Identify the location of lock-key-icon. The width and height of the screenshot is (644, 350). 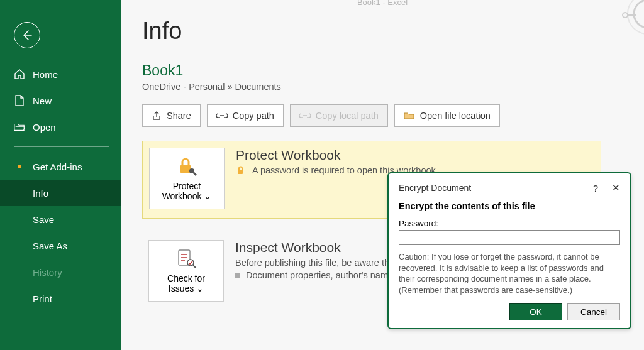
(187, 167).